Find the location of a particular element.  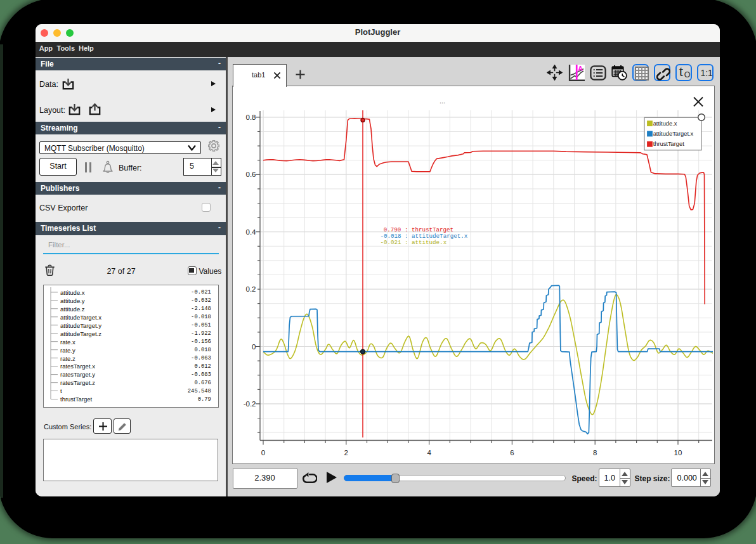

svg-text: -0.2 is located at coordinates (250, 404).